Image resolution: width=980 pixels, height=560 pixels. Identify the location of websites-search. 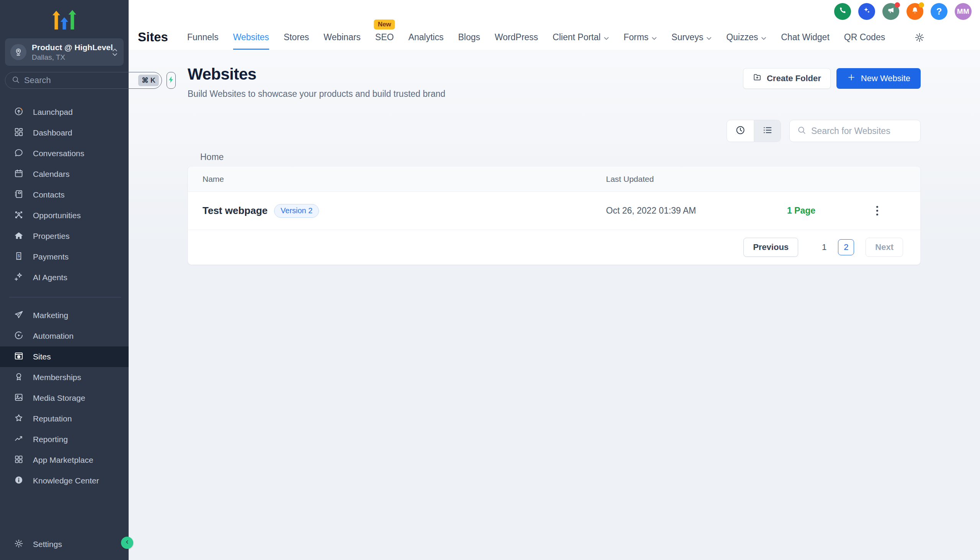
(855, 131).